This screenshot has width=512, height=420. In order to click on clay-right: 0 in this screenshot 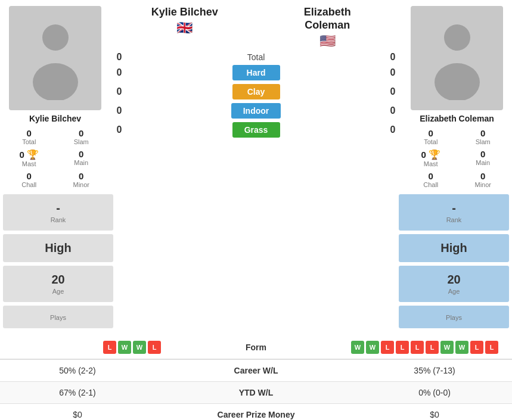, I will do `click(393, 92)`.